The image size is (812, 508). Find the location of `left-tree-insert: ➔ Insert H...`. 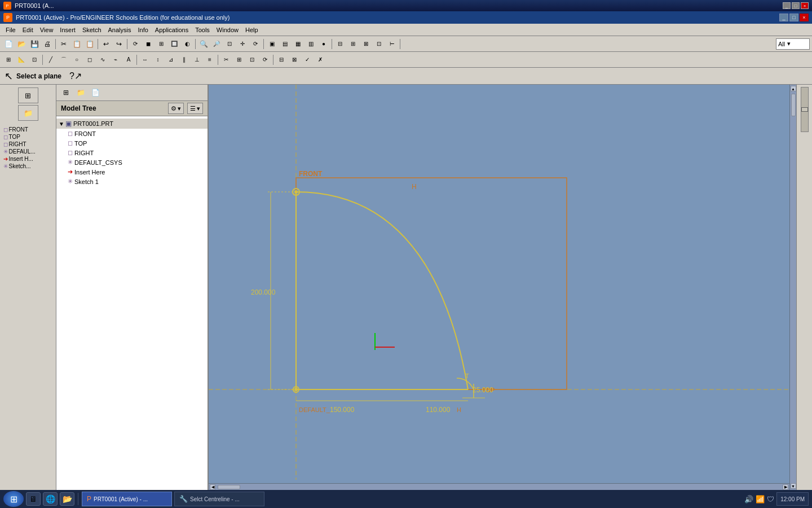

left-tree-insert: ➔ Insert H... is located at coordinates (28, 159).